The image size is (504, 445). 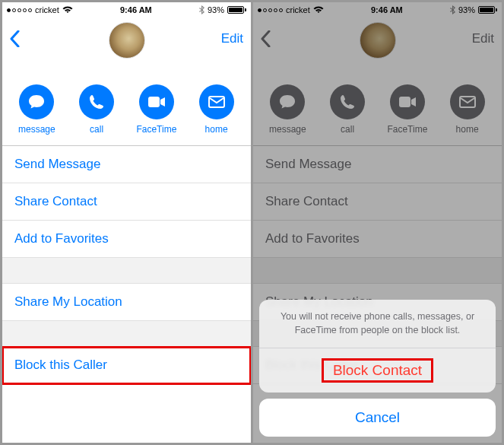 What do you see at coordinates (127, 40) in the screenshot?
I see `avatar` at bounding box center [127, 40].